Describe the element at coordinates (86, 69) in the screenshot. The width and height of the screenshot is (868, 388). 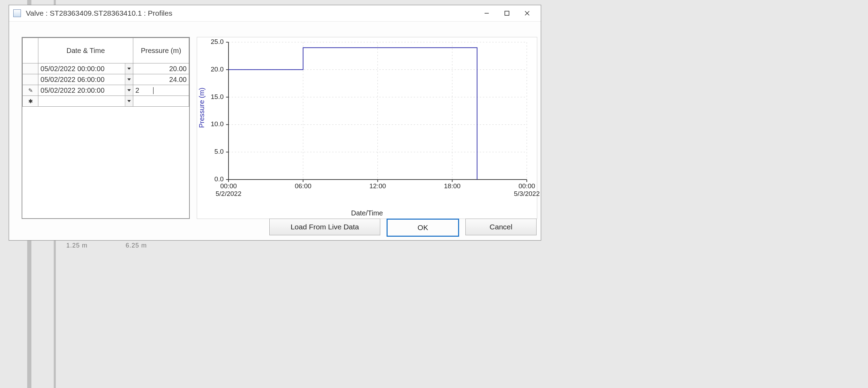
I see `datetime-cell: 05/02/2022 00:00:00` at that location.